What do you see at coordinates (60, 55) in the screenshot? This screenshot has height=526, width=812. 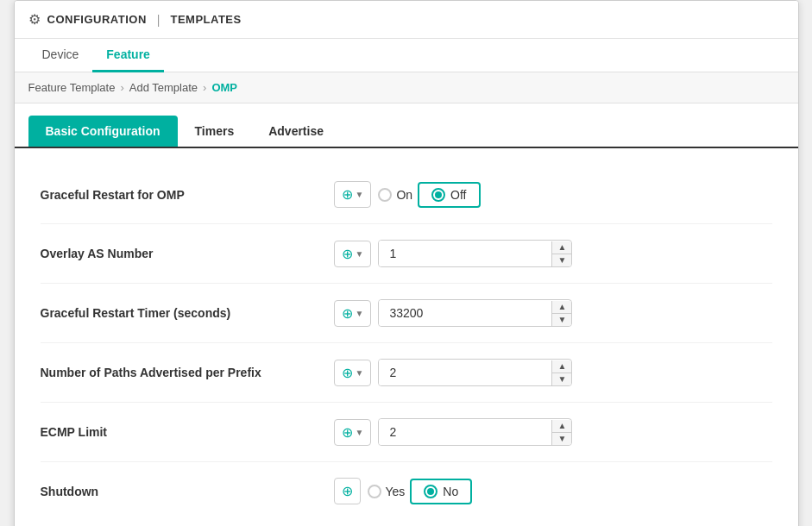 I see `tab-device: Device` at bounding box center [60, 55].